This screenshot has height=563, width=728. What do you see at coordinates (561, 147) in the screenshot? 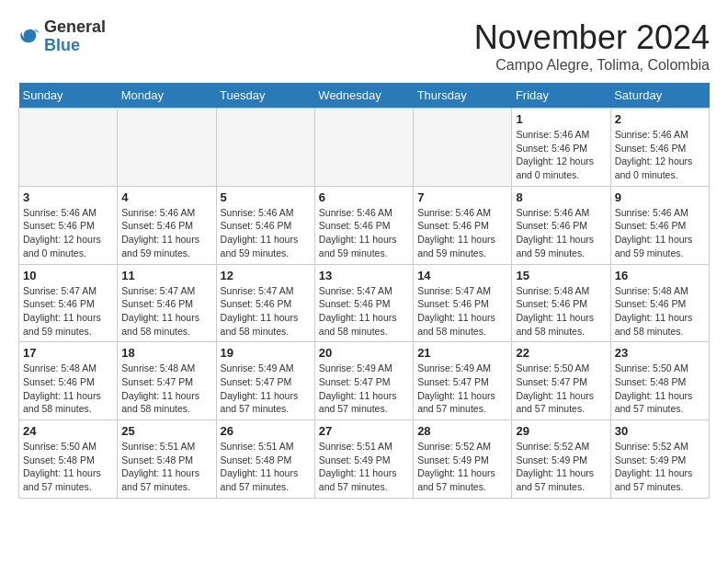
I see `calendar-cell: 1Sunrise: 5:46 AM Sunset: 5:46 PM Daylig…` at bounding box center [561, 147].